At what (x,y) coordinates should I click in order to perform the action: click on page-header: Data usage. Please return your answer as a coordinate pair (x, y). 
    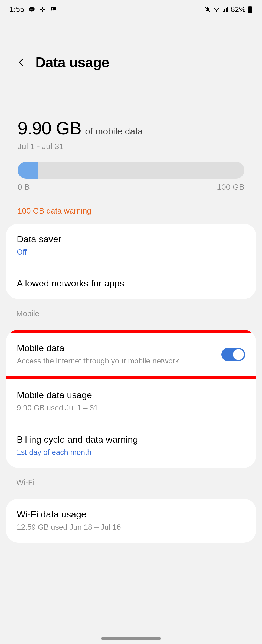
    Looking at the image, I should click on (131, 47).